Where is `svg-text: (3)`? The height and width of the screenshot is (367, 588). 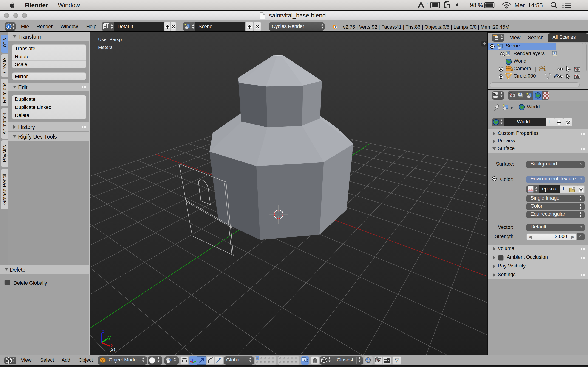 svg-text: (3) is located at coordinates (112, 349).